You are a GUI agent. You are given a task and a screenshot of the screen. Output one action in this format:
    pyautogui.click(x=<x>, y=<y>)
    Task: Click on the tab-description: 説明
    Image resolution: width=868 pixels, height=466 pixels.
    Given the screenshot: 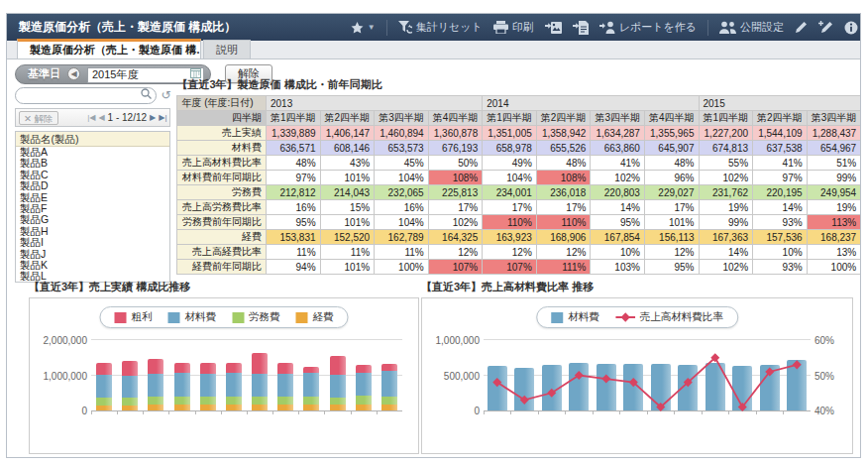 What is the action you would take?
    pyautogui.click(x=227, y=50)
    